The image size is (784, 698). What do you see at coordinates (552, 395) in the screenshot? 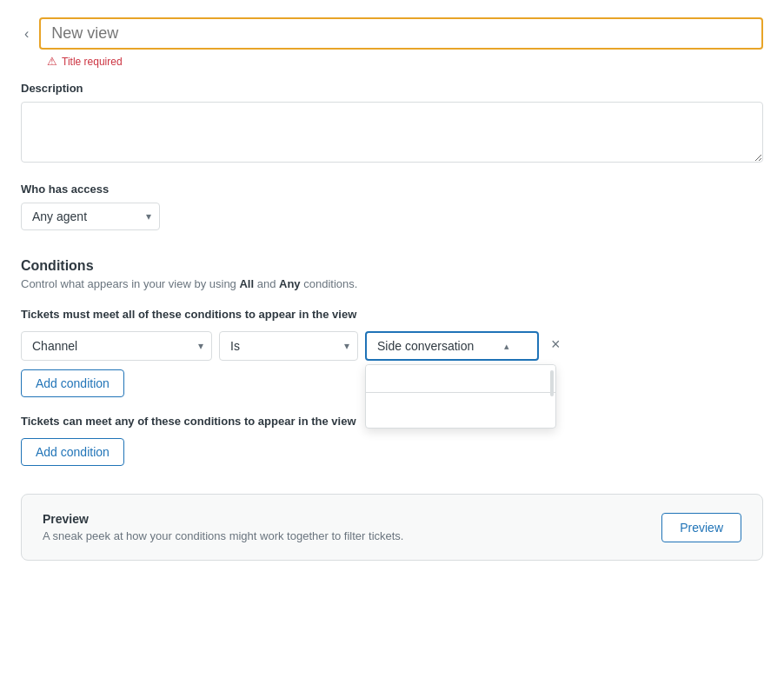
I see `scrollbar` at bounding box center [552, 395].